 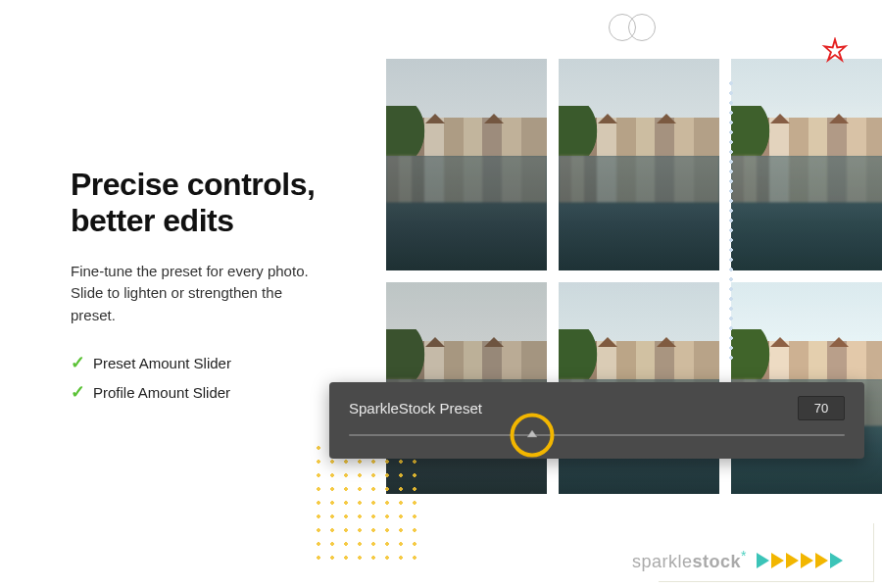 I want to click on slider-value-box: 70, so click(x=821, y=408).